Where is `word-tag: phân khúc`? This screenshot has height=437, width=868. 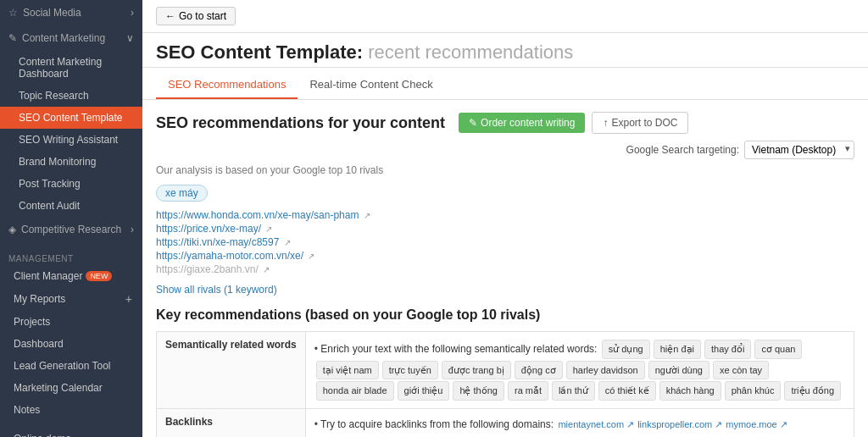 word-tag: phân khúc is located at coordinates (753, 391).